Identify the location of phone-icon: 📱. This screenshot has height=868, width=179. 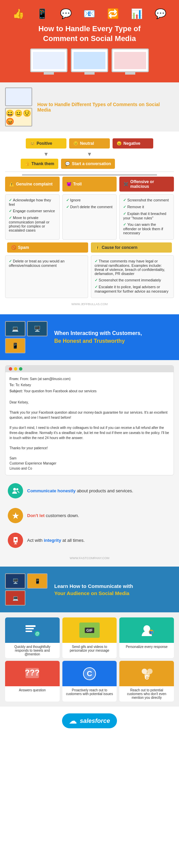
(42, 14).